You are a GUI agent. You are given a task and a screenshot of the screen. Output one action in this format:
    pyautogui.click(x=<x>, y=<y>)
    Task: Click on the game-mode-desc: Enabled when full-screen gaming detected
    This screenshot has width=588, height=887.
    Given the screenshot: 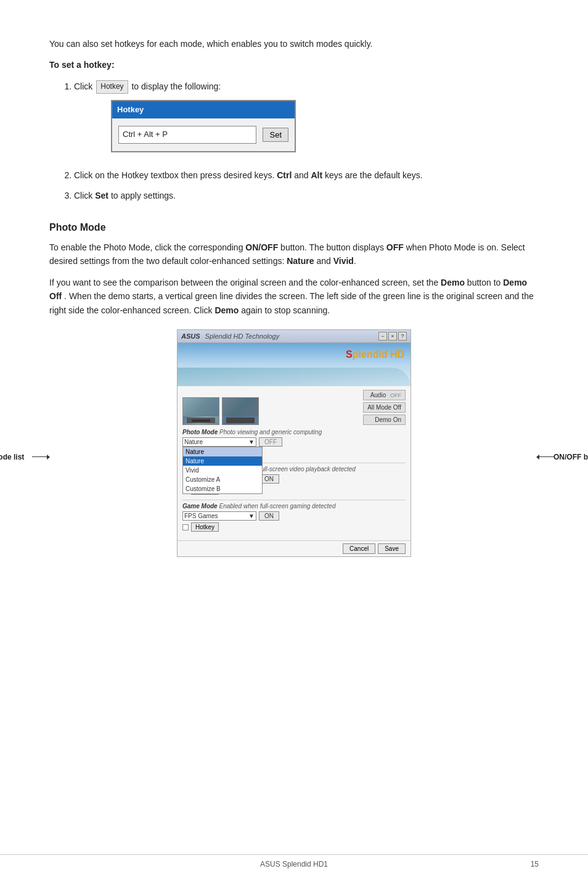 What is the action you would take?
    pyautogui.click(x=277, y=506)
    